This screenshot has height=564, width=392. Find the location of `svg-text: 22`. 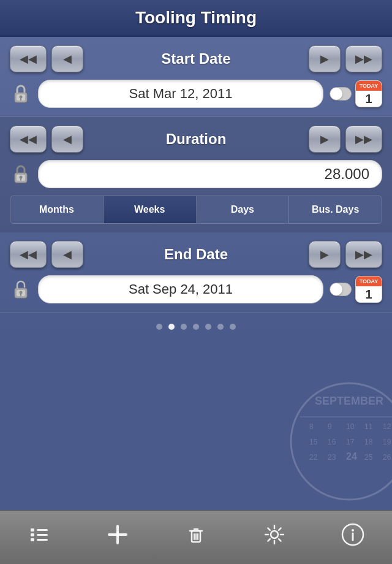

svg-text: 22 is located at coordinates (314, 457).